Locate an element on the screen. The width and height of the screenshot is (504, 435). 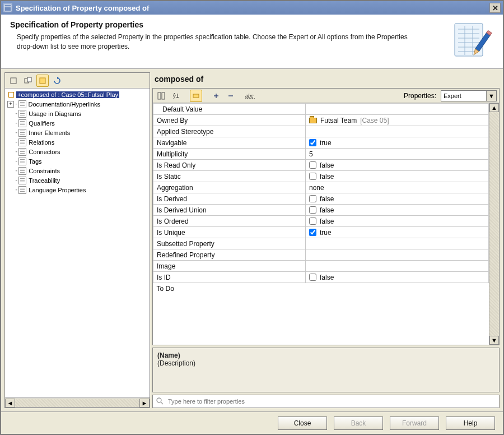
property-row: Subsetted Property is located at coordinates (321, 244).